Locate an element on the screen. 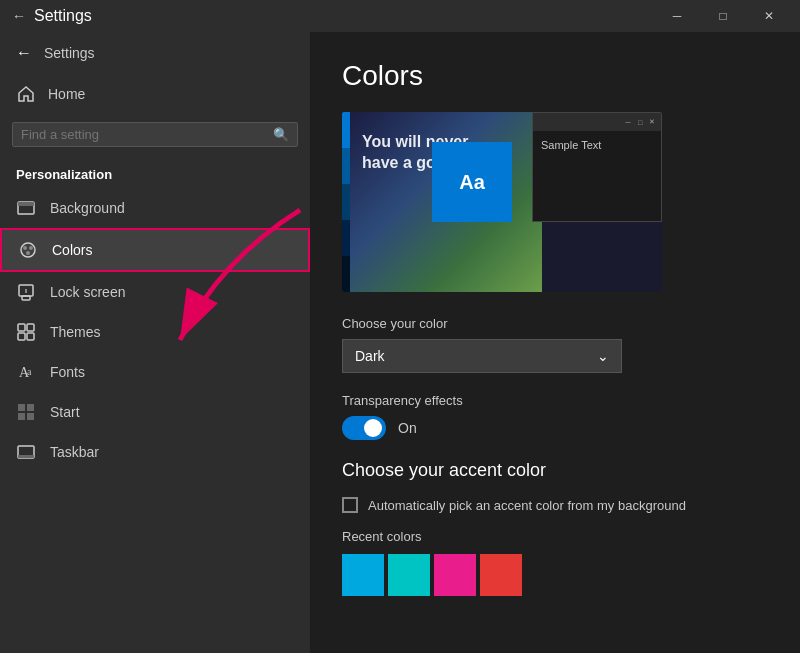 Image resolution: width=800 pixels, height=653 pixels. search-box: 🔍 is located at coordinates (155, 134).